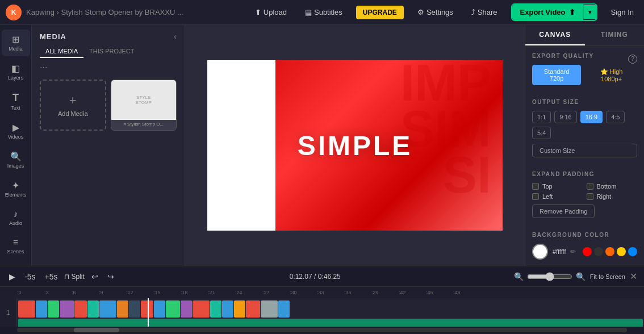 The image size is (644, 334). Describe the element at coordinates (95, 277) in the screenshot. I see `undo-button: ↩` at that location.